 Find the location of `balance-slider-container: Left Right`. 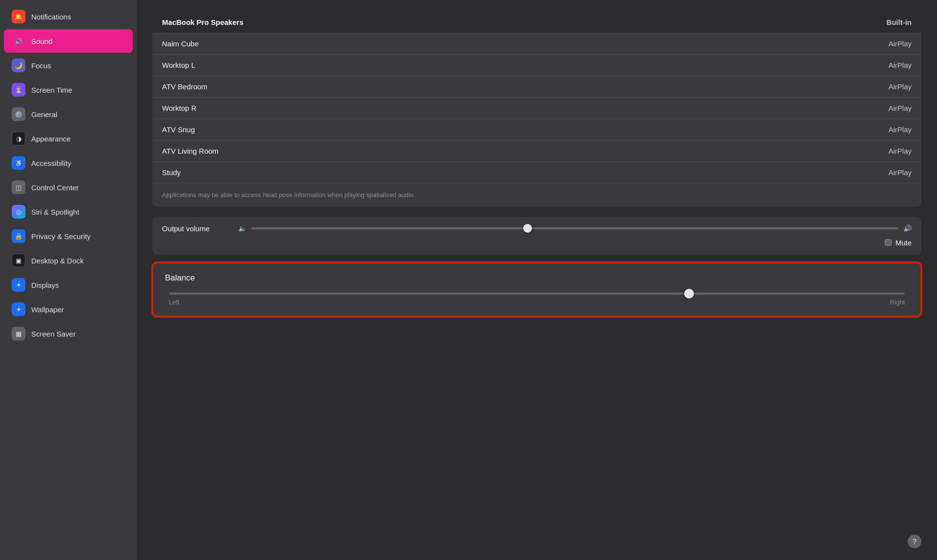

balance-slider-container: Left Right is located at coordinates (537, 300).